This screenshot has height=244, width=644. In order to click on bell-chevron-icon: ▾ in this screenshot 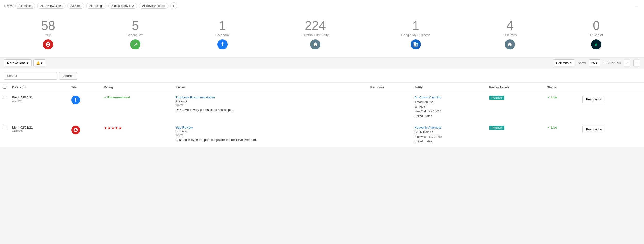, I will do `click(42, 63)`.